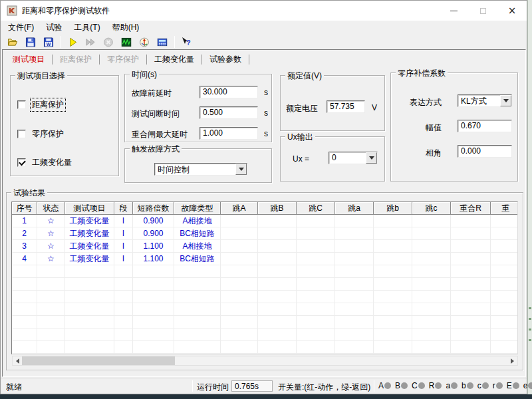  I want to click on scroll-left-icon, so click(17, 360).